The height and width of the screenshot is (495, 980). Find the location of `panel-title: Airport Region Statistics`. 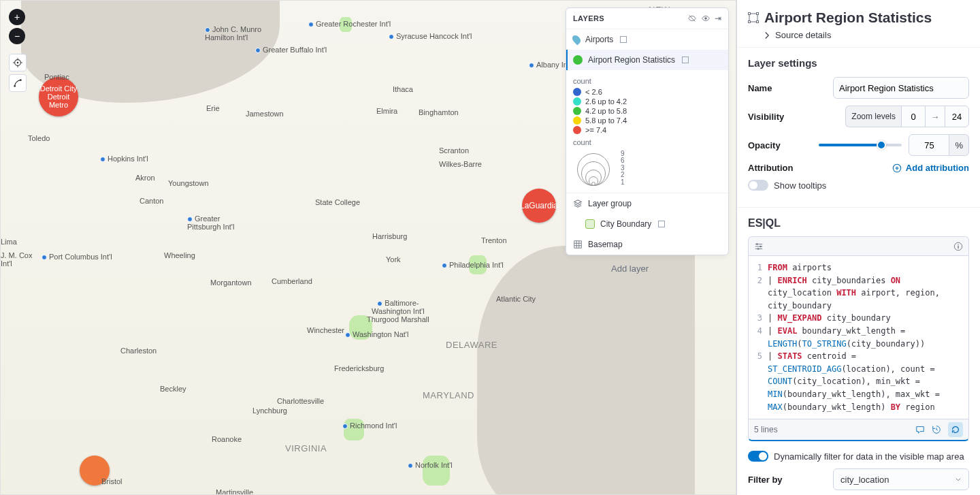

panel-title: Airport Region Statistics is located at coordinates (848, 18).